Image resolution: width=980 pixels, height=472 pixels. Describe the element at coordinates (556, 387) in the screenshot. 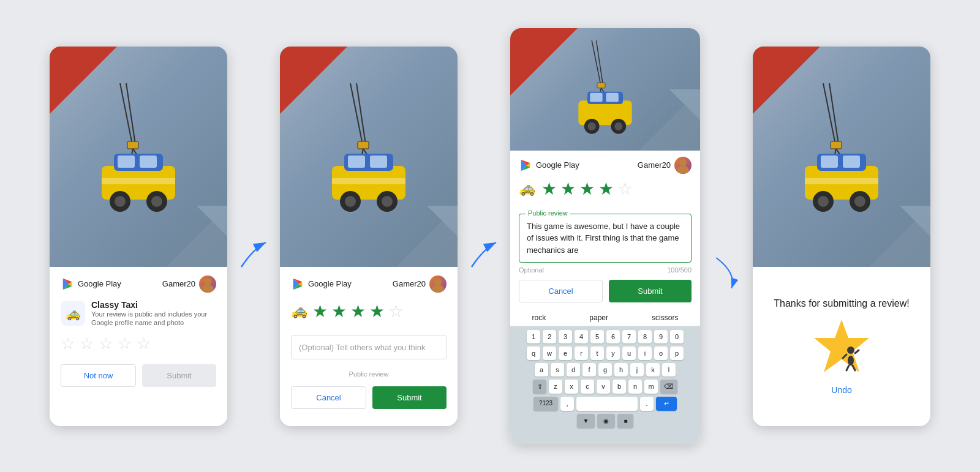

I see `key-z: z` at that location.